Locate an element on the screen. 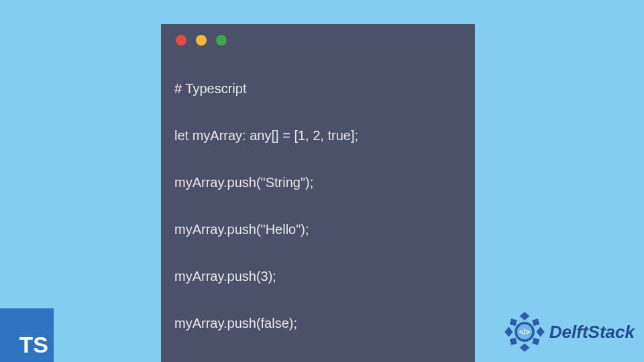 This screenshot has width=644, height=362. brand-name: DelftStack is located at coordinates (592, 333).